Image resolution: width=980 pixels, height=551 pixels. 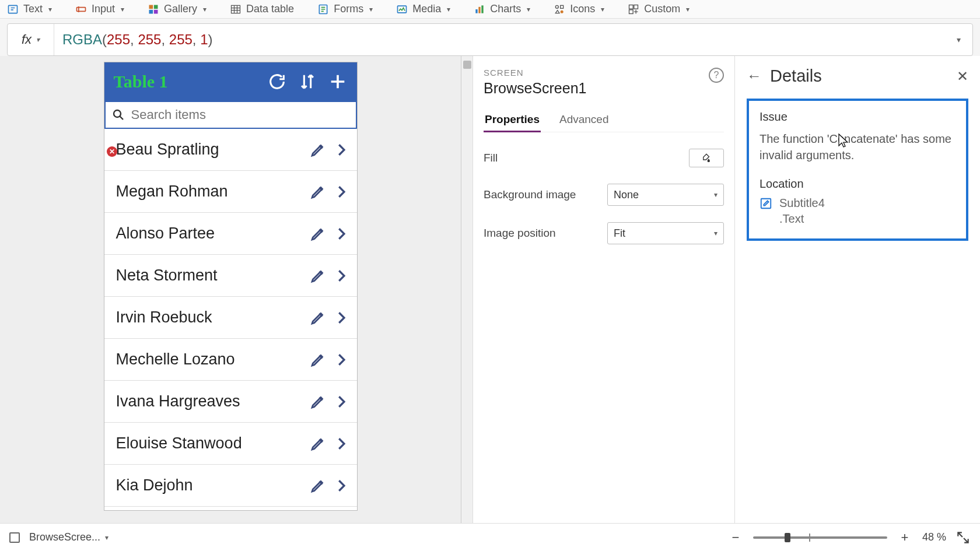 What do you see at coordinates (231, 192) in the screenshot?
I see `list-item: Megan Rohman` at bounding box center [231, 192].